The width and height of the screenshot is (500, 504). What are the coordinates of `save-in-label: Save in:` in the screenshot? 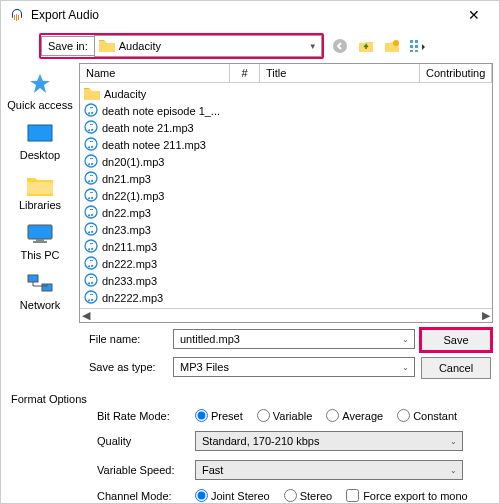 It's located at (68, 46).